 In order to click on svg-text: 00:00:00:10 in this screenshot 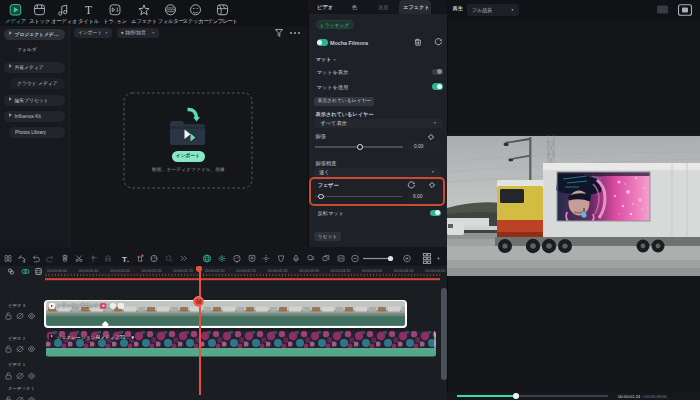, I will do `click(90, 270)`.